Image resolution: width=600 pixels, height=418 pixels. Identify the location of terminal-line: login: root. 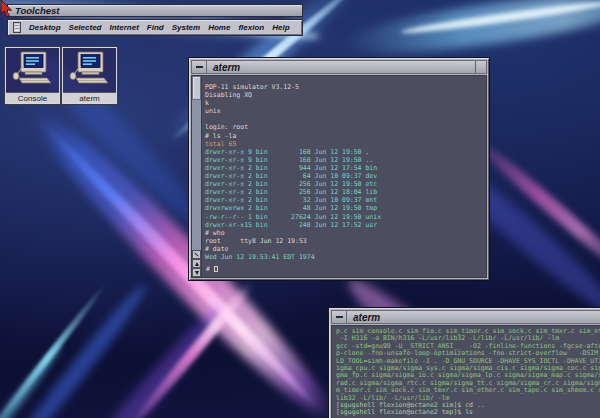
(346, 127).